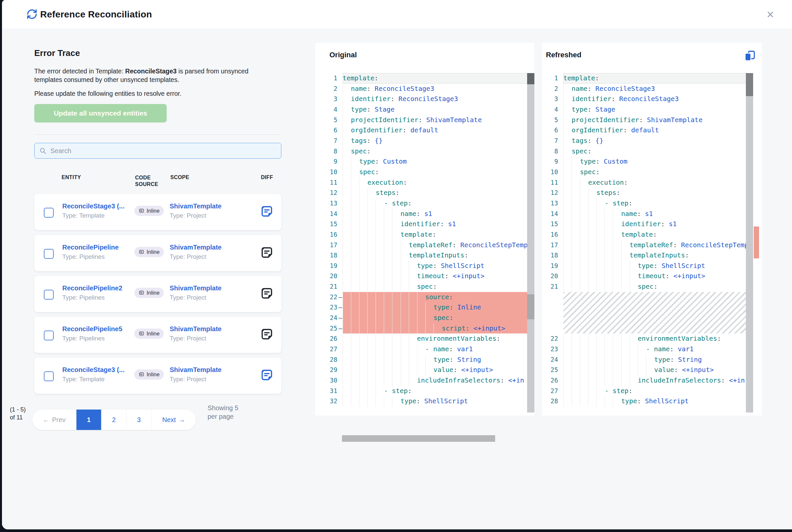  I want to click on code-line: 25–script: <+input>, so click(430, 328).